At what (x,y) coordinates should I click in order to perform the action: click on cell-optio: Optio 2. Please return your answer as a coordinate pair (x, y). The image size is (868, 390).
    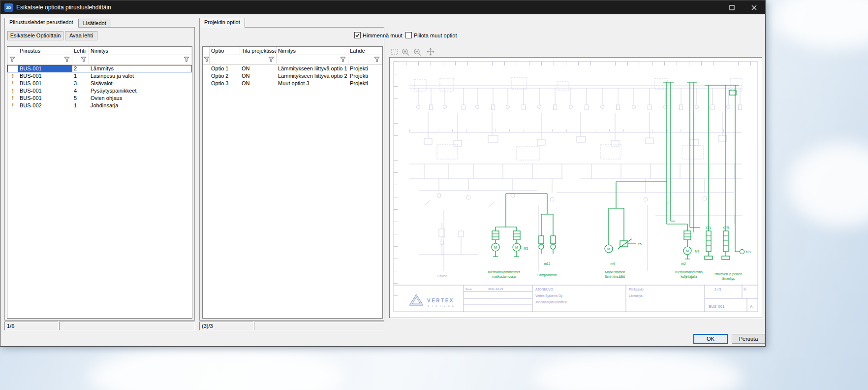
    Looking at the image, I should click on (225, 76).